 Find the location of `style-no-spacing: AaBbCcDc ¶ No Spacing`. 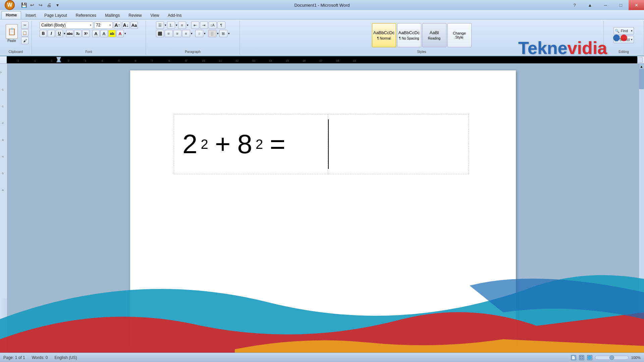

style-no-spacing: AaBbCcDc ¶ No Spacing is located at coordinates (409, 35).